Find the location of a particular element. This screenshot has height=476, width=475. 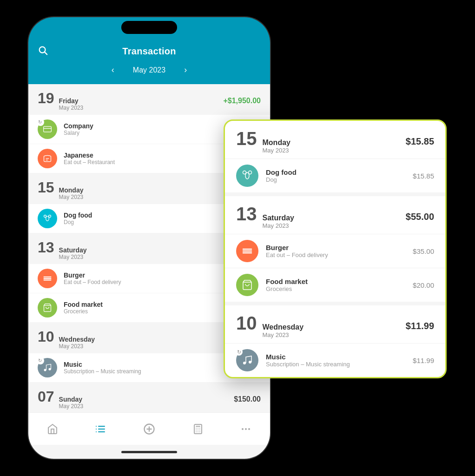

popup-date-total: $15.85 is located at coordinates (420, 141).